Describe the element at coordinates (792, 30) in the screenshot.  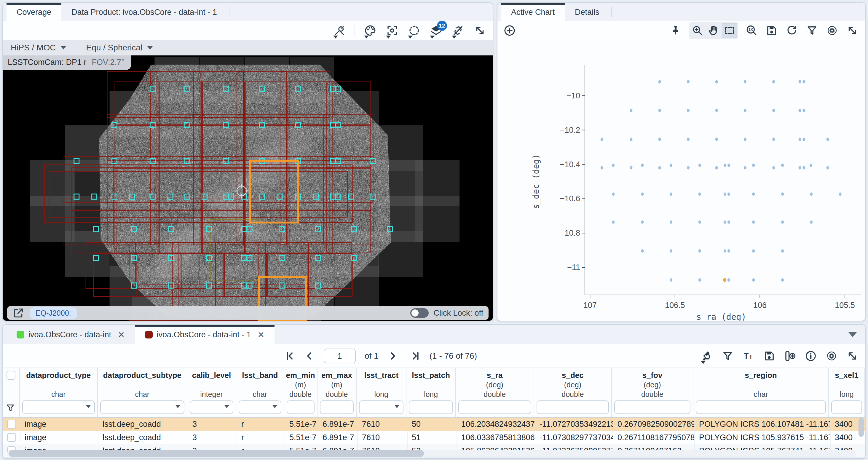
I see `restore-chart-icon` at that location.